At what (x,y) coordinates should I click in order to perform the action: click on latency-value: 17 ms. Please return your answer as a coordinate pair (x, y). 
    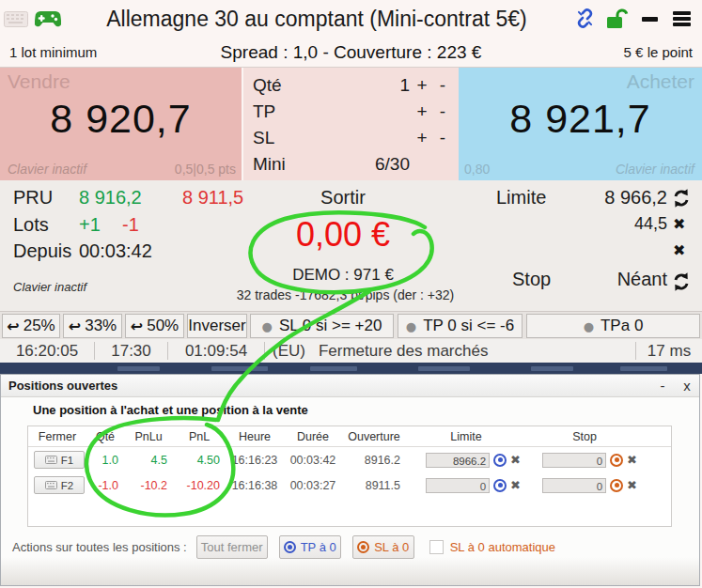
    Looking at the image, I should click on (669, 351).